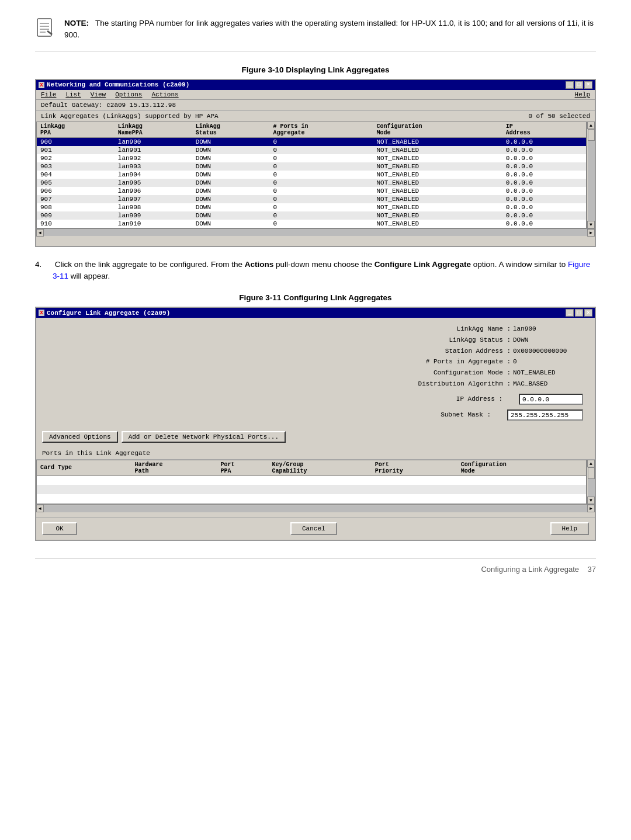  What do you see at coordinates (551, 400) in the screenshot?
I see `ip-input` at bounding box center [551, 400].